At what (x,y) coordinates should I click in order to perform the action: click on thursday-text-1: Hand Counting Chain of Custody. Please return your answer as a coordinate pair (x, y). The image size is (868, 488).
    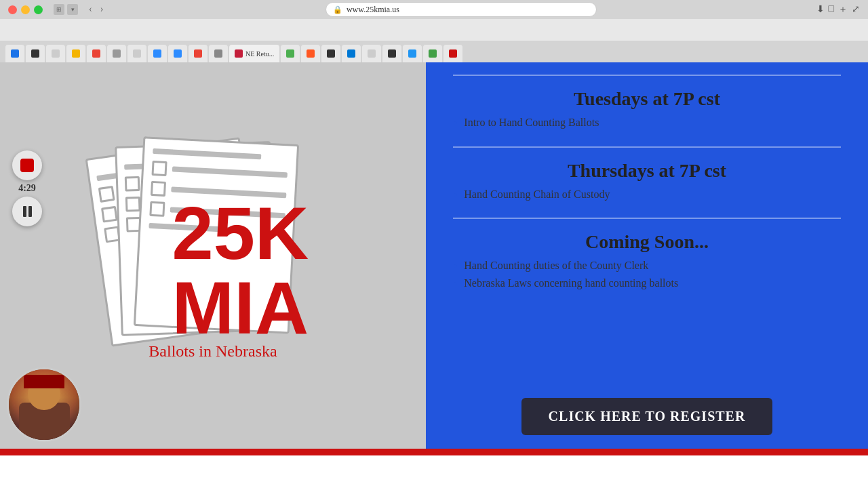
    Looking at the image, I should click on (537, 195).